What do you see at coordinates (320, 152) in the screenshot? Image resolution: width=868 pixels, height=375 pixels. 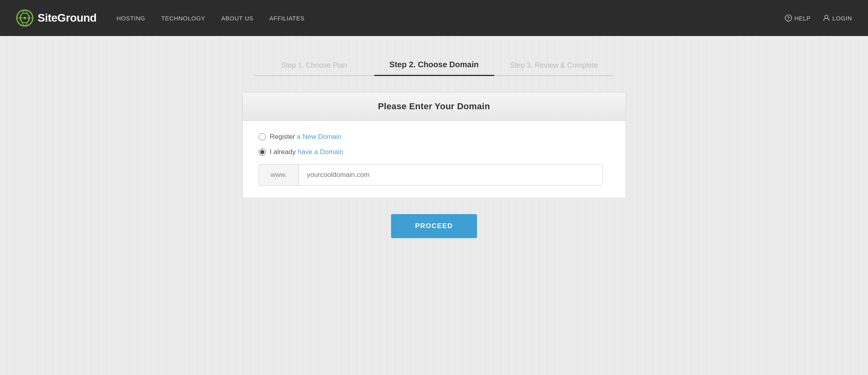 I see `already-link: have a Domain` at bounding box center [320, 152].